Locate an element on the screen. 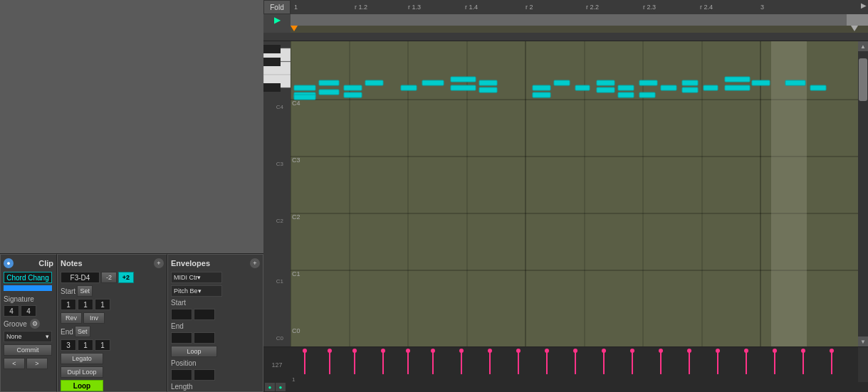 The width and height of the screenshot is (868, 392). env-end-v2 is located at coordinates (204, 338).